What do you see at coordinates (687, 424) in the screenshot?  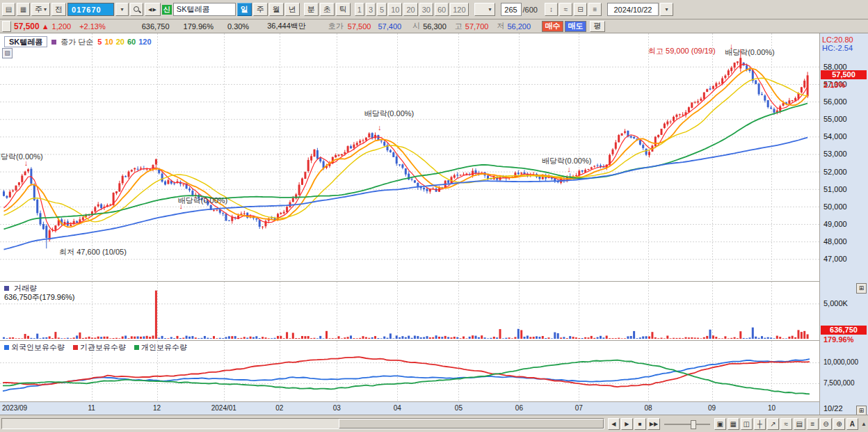 I see `zoom-slider` at bounding box center [687, 424].